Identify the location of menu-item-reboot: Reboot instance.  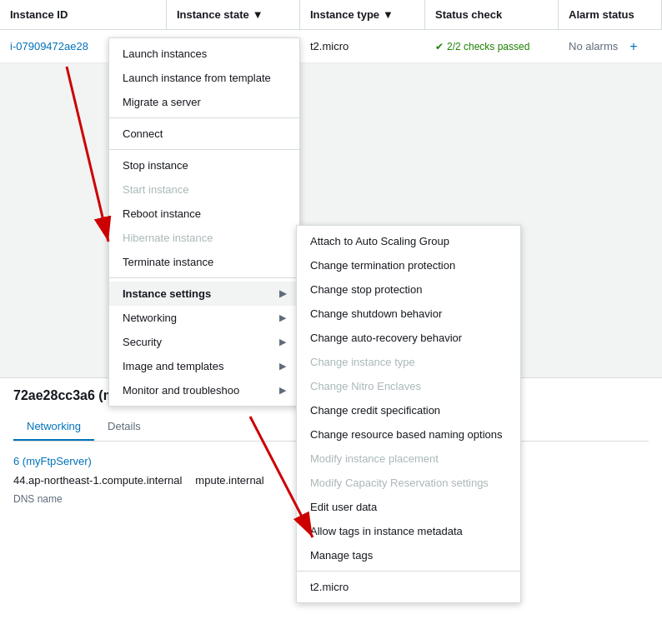
(204, 213).